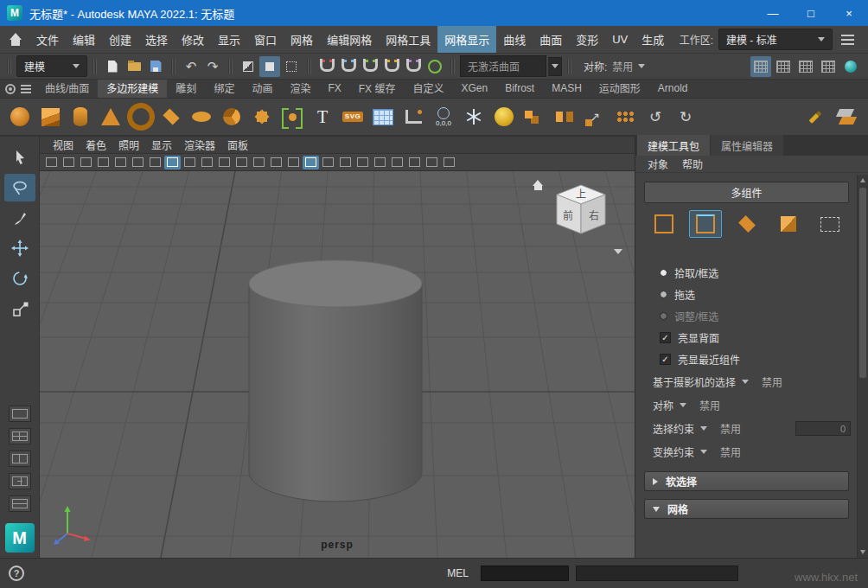 The image size is (868, 588). I want to click on extract-face-icon: ↗, so click(595, 117).